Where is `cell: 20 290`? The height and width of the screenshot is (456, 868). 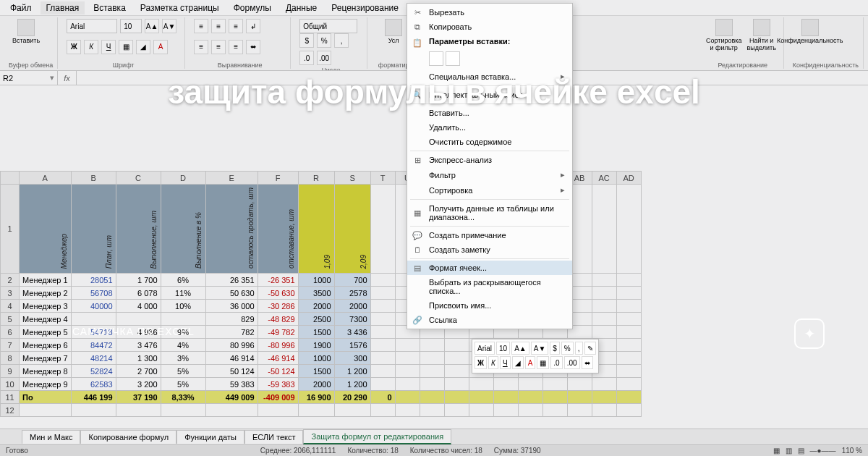 cell: 20 290 is located at coordinates (352, 397).